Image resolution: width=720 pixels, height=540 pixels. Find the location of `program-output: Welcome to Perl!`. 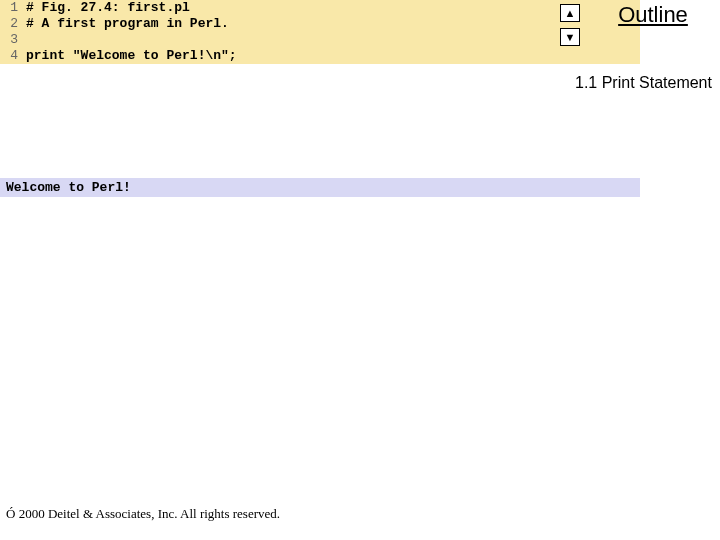

program-output: Welcome to Perl! is located at coordinates (320, 188).